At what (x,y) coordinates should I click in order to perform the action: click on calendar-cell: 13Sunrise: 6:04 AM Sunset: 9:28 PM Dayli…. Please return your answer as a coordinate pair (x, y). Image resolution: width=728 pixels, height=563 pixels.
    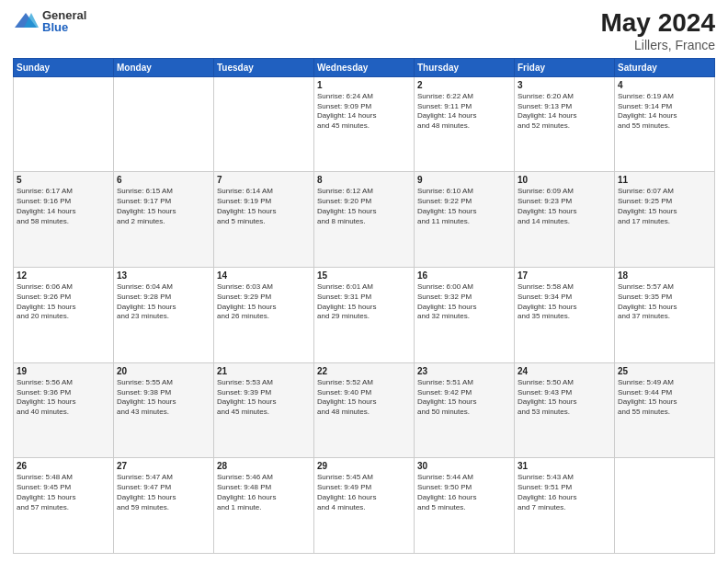
    Looking at the image, I should click on (164, 316).